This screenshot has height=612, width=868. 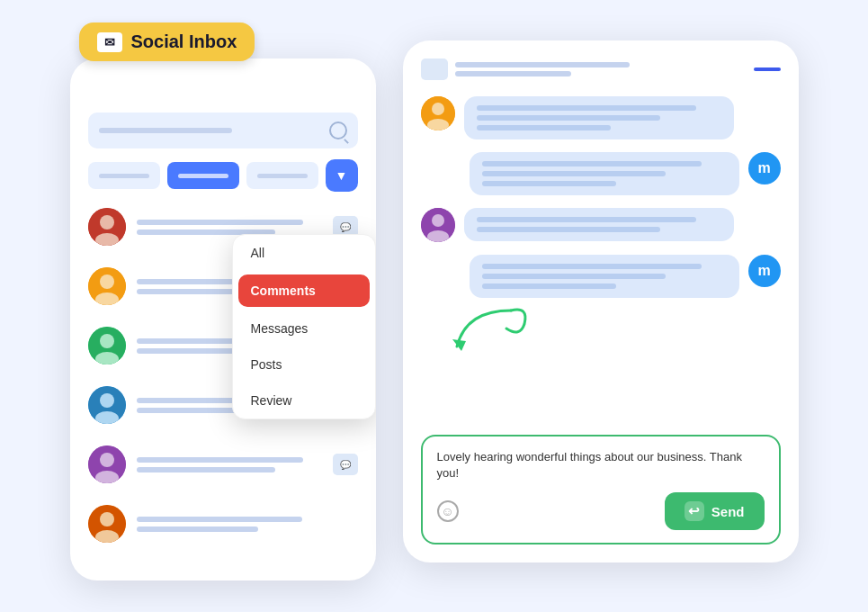 I want to click on arrow-decoration, so click(x=493, y=328).